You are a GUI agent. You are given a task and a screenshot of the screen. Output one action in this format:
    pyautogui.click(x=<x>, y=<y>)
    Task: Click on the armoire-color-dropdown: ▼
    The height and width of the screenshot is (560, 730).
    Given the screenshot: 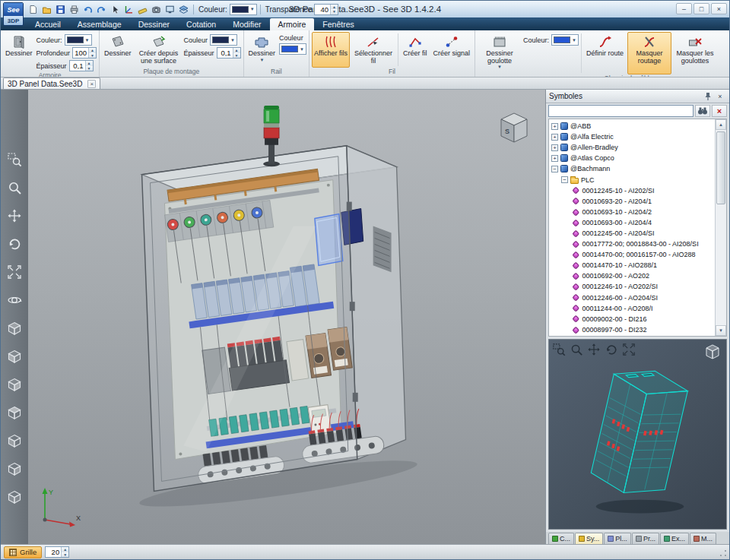 What is the action you would take?
    pyautogui.click(x=78, y=40)
    